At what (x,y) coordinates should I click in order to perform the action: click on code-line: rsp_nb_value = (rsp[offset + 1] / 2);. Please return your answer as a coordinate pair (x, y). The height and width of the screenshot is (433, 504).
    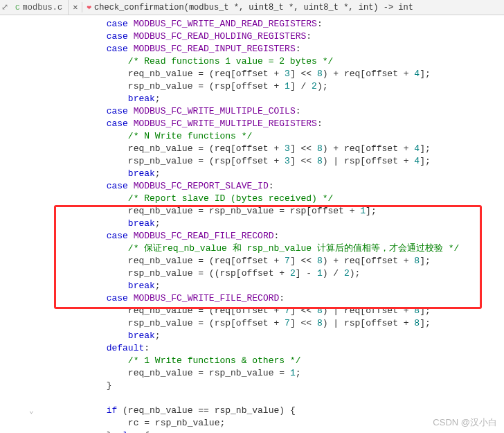
    Looking at the image, I should click on (273, 87).